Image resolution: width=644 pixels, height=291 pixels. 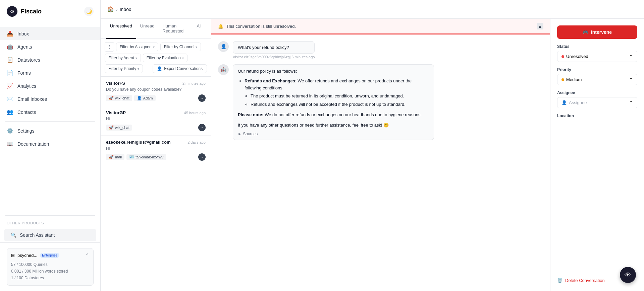 What do you see at coordinates (50, 112) in the screenshot?
I see `sidebar-item-contacts: 👥 Contacts` at bounding box center [50, 112].